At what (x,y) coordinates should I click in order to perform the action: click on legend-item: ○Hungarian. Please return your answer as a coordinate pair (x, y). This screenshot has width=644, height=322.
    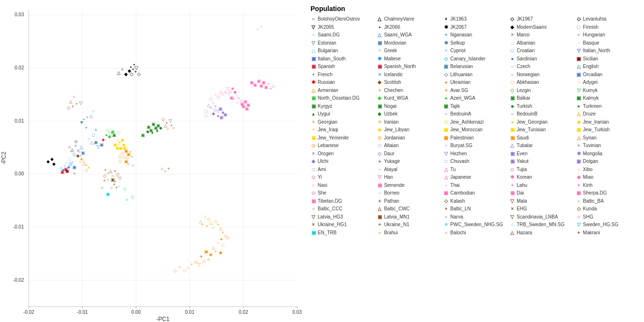
    Looking at the image, I should click on (608, 35).